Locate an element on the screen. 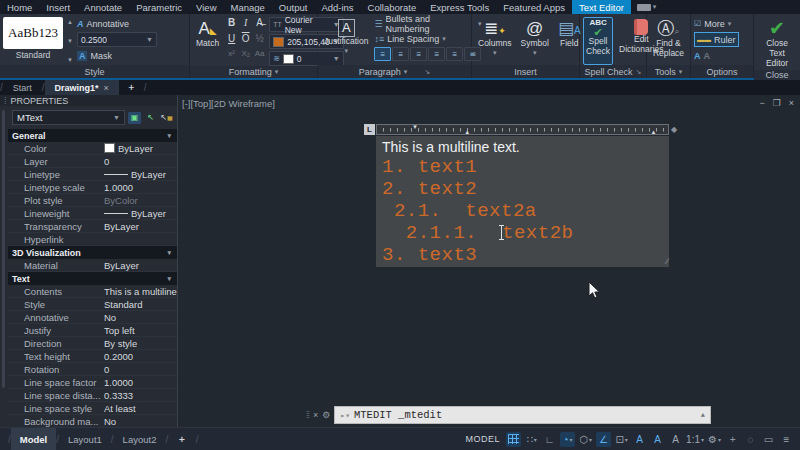 This screenshot has height=450, width=800. mtext-heading-line: This is a multiline text. is located at coordinates (522, 148).